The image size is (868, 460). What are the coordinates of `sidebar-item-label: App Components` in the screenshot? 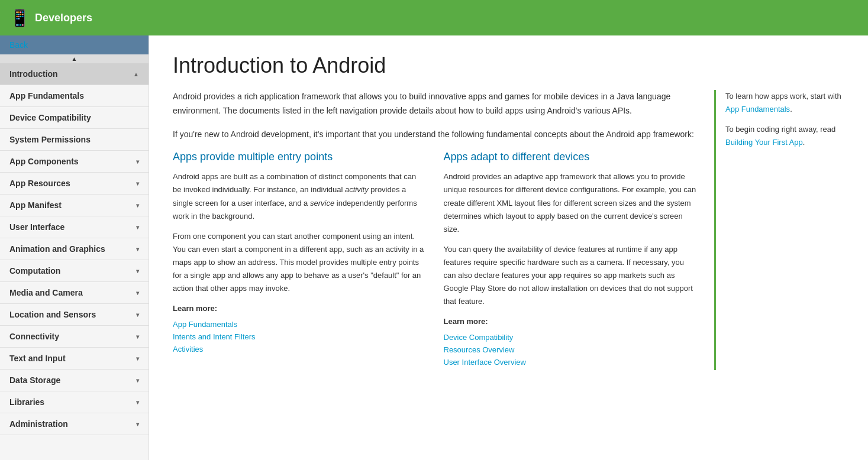 It's located at (44, 161).